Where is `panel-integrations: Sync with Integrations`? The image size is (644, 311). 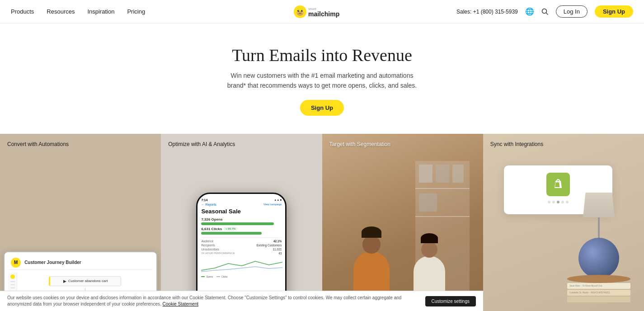 panel-integrations: Sync with Integrations is located at coordinates (564, 222).